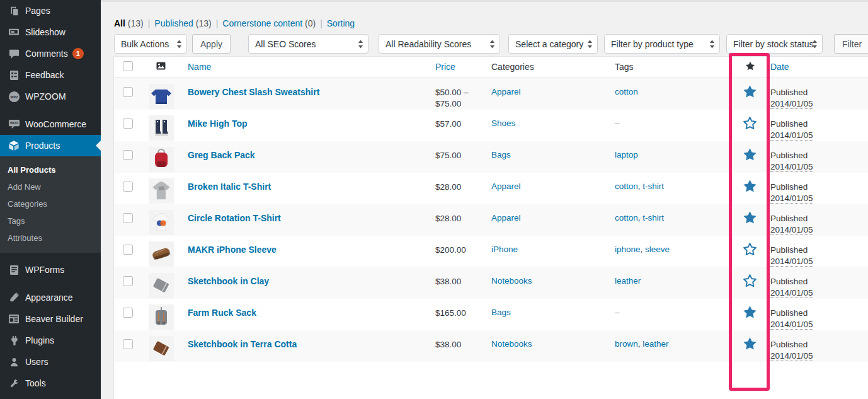  I want to click on product-type-select: Filter by product type, so click(662, 44).